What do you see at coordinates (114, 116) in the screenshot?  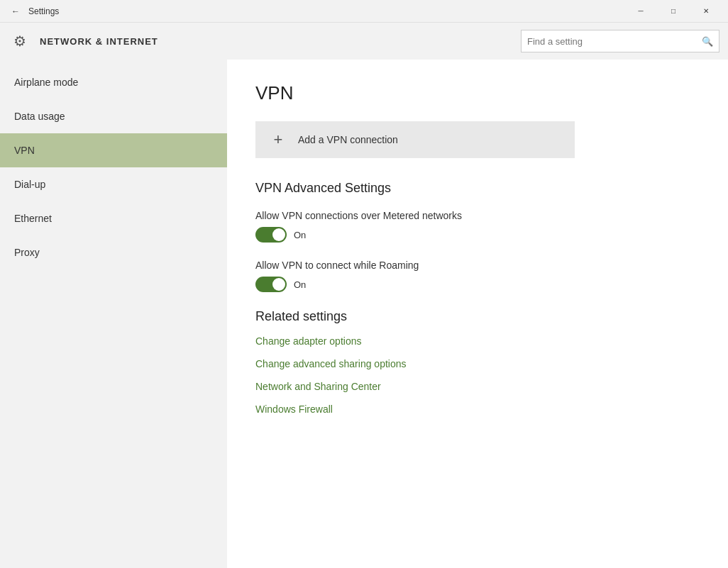 I see `sidebar-item-data-usage: Data usage` at bounding box center [114, 116].